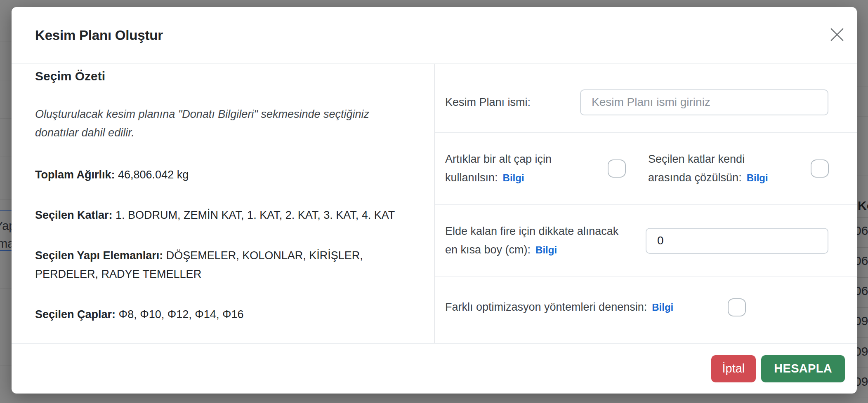  Describe the element at coordinates (734, 369) in the screenshot. I see `cancel-button: İptal` at that location.